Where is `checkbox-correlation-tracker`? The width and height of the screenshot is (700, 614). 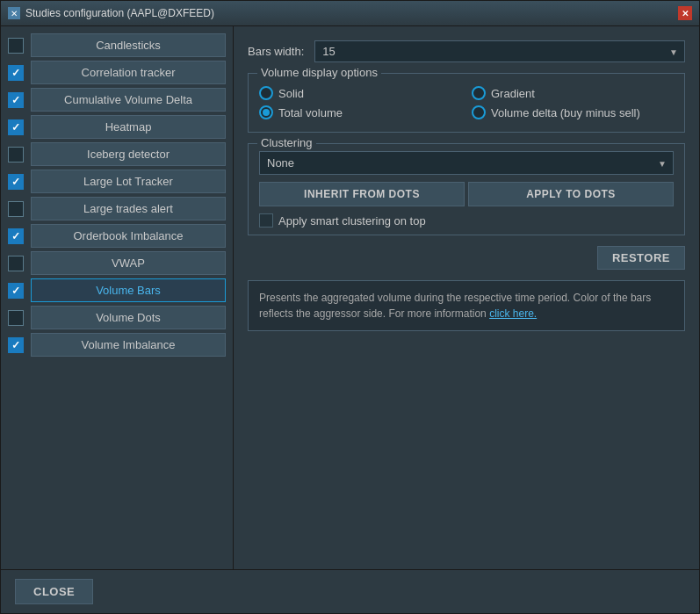 checkbox-correlation-tracker is located at coordinates (16, 73).